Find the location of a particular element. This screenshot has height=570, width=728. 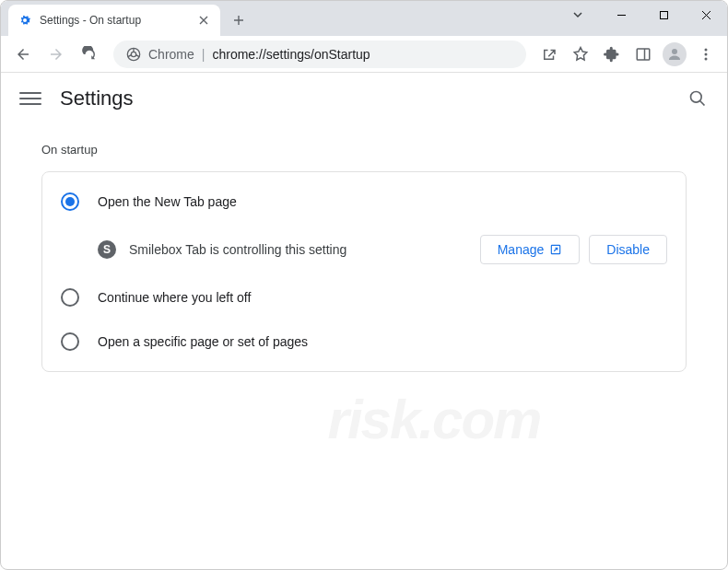

close-icon is located at coordinates (204, 20).